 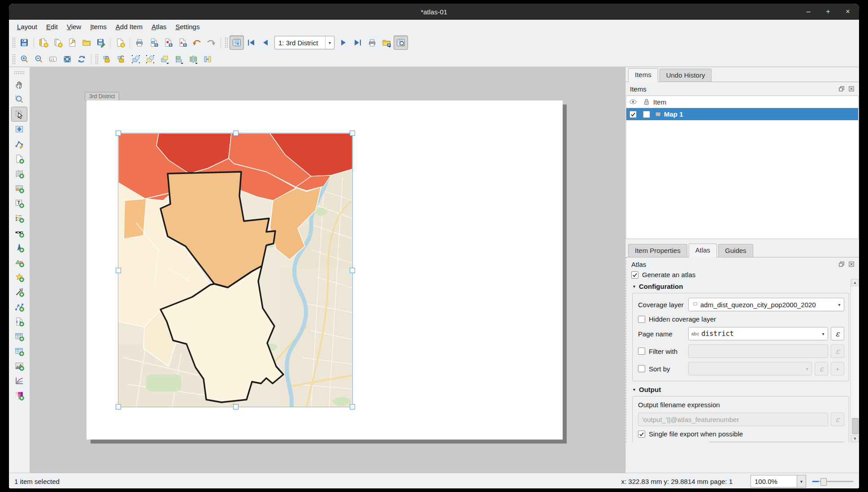 I want to click on resize-handle-e, so click(x=352, y=270).